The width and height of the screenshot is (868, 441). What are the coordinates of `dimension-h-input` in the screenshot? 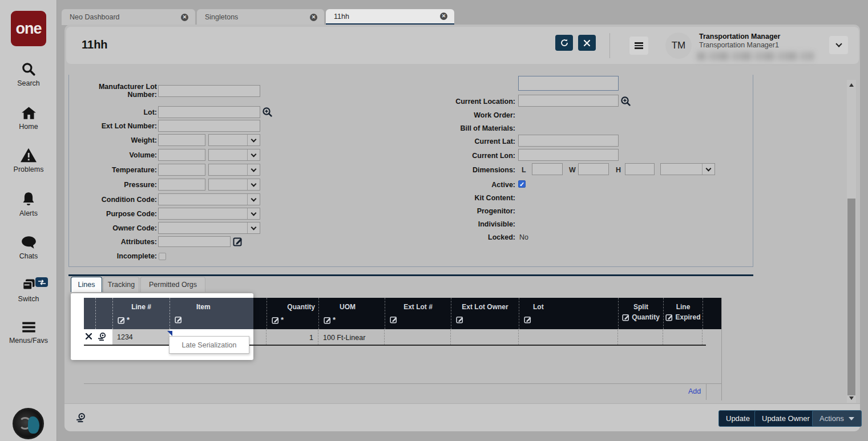 It's located at (640, 169).